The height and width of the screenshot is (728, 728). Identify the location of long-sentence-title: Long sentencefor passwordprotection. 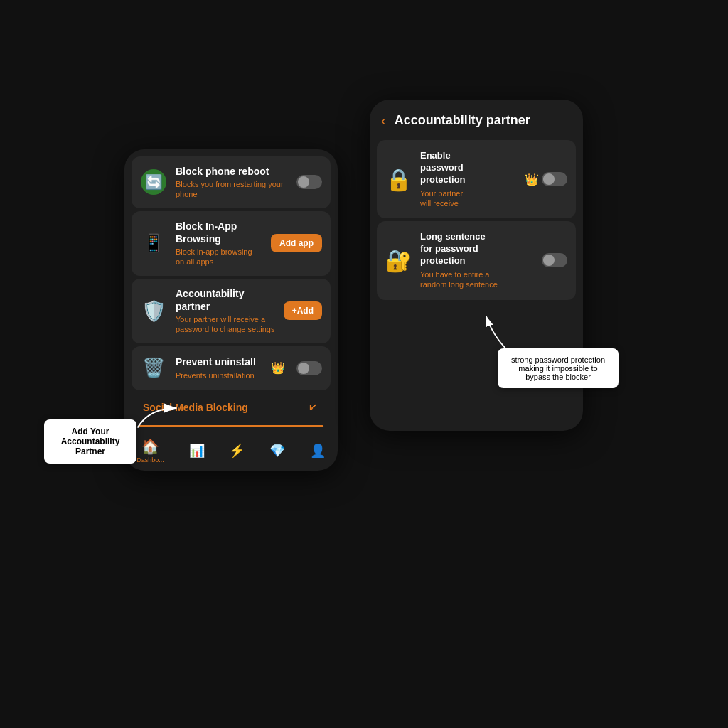
(476, 249).